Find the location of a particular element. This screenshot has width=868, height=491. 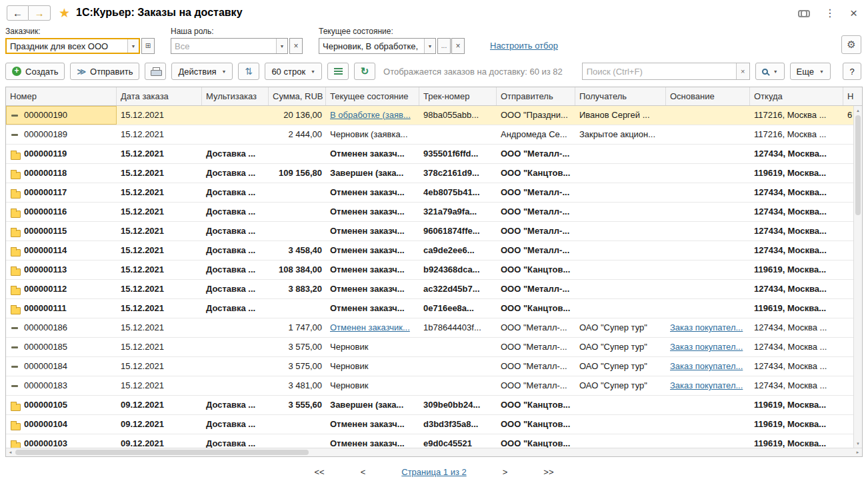

next-page-button: > is located at coordinates (505, 472).